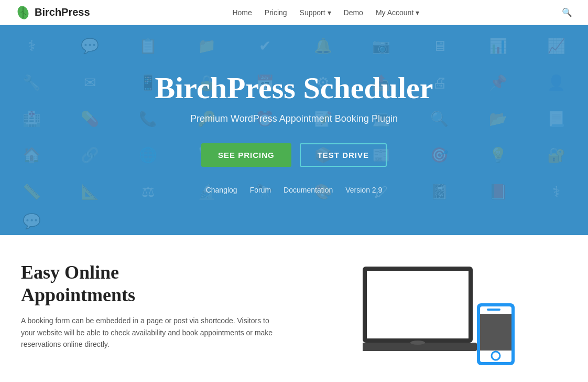 The image size is (588, 382). I want to click on search-button: 🔍, so click(567, 13).